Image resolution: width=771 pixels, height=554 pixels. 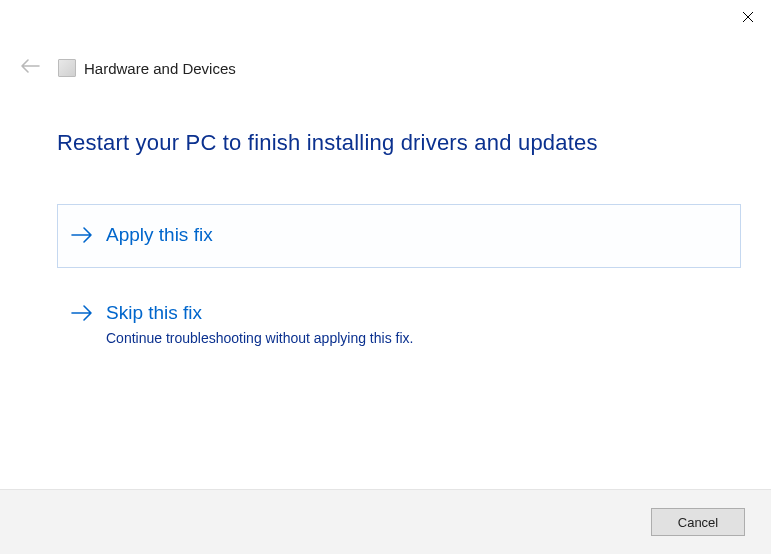 What do you see at coordinates (399, 324) in the screenshot?
I see `option-skip-fix: Skip this fix Continue troubleshooting w…` at bounding box center [399, 324].